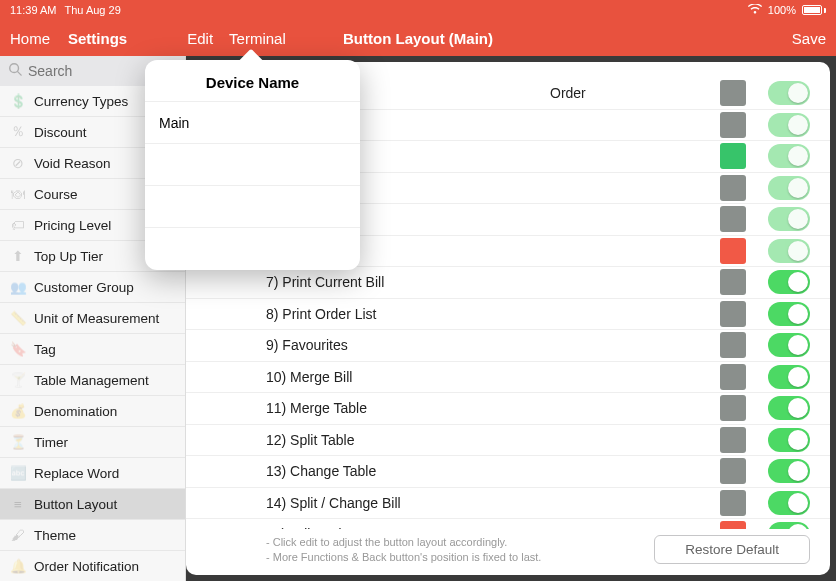 The width and height of the screenshot is (836, 581). I want to click on sidebar-item-button-layout: ≡Button Layout, so click(92, 504).